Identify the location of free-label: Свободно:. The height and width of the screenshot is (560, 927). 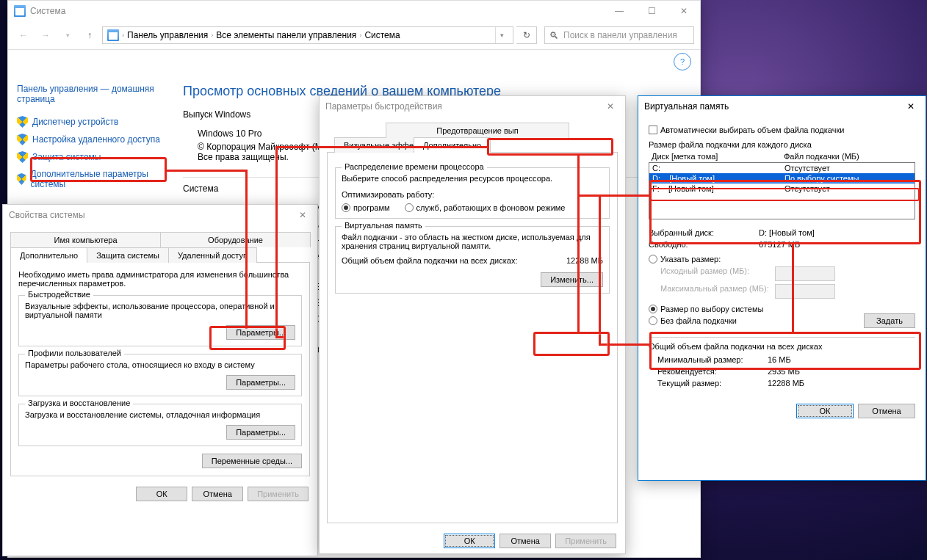
(704, 244).